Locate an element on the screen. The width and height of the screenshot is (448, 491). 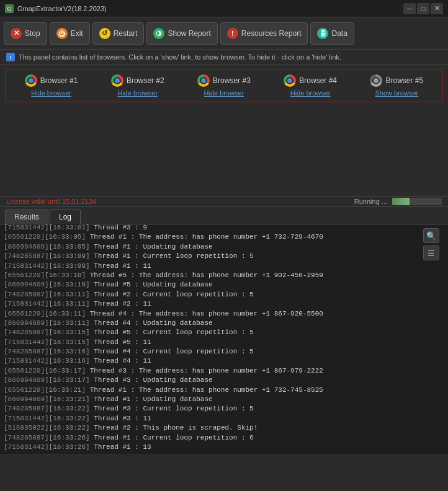
browser-panel: Browser #1 Hide browser Browser #2 Hide … is located at coordinates (224, 86).